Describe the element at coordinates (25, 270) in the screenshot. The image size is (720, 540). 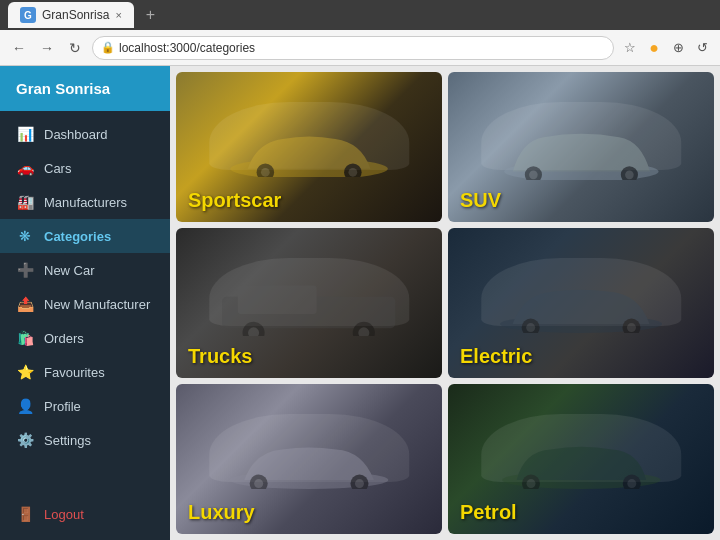
I see `new-car-icon: ➕` at that location.